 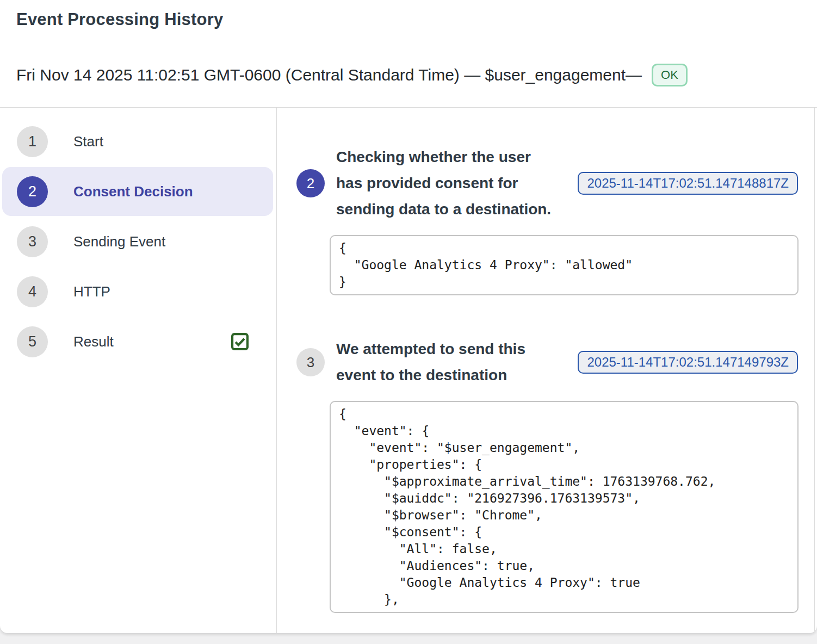 What do you see at coordinates (33, 292) in the screenshot?
I see `step-number-circle: 4` at bounding box center [33, 292].